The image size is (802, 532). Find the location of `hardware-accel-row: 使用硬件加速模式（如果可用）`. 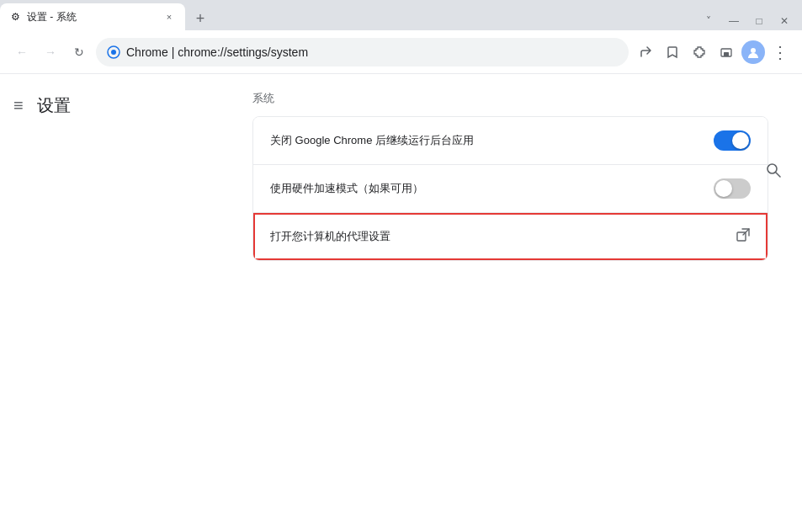

hardware-accel-row: 使用硬件加速模式（如果可用） is located at coordinates (510, 189).